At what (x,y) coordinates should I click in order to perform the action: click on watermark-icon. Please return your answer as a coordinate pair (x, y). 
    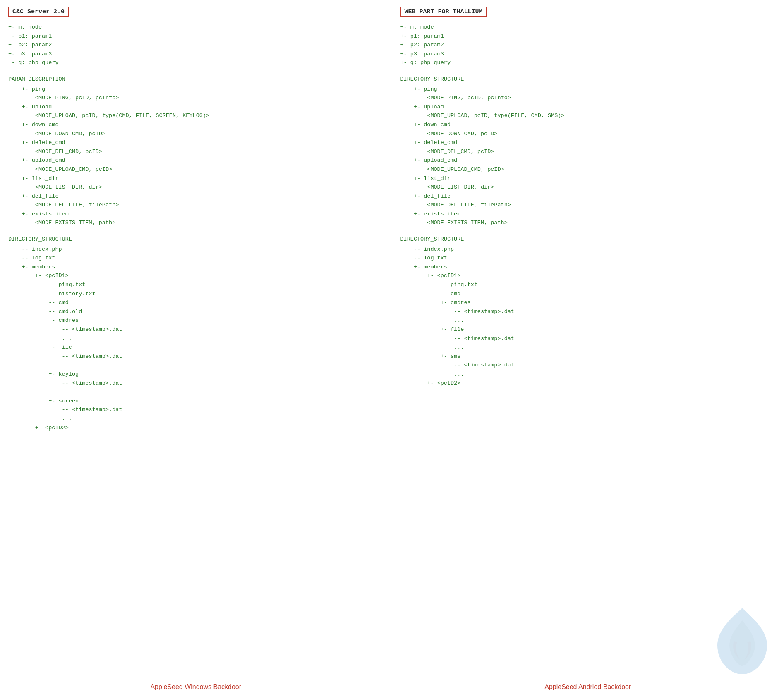
    Looking at the image, I should click on (742, 641).